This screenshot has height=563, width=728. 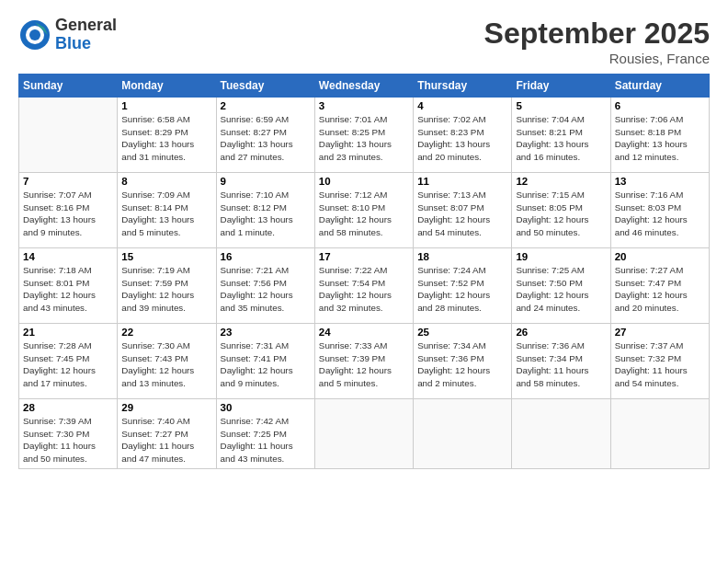 I want to click on day-info: Sunrise: 7:12 AMSunset: 8:10 PMDaylight:…, so click(x=364, y=213).